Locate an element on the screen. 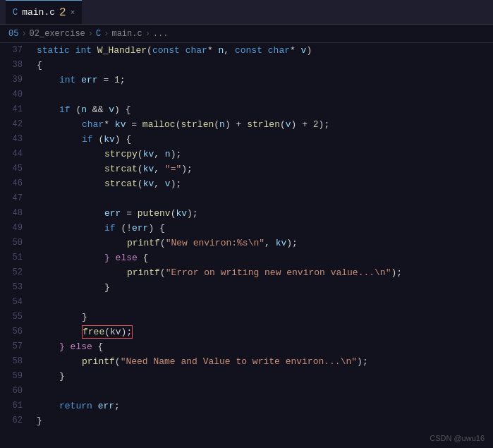  line-number: 54 is located at coordinates (11, 302).